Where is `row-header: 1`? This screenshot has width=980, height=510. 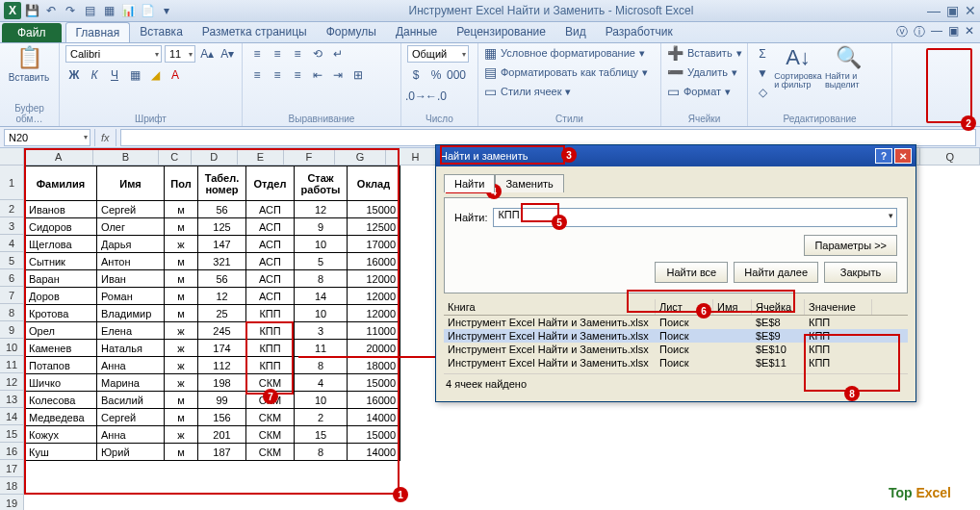 row-header: 1 is located at coordinates (12, 183).